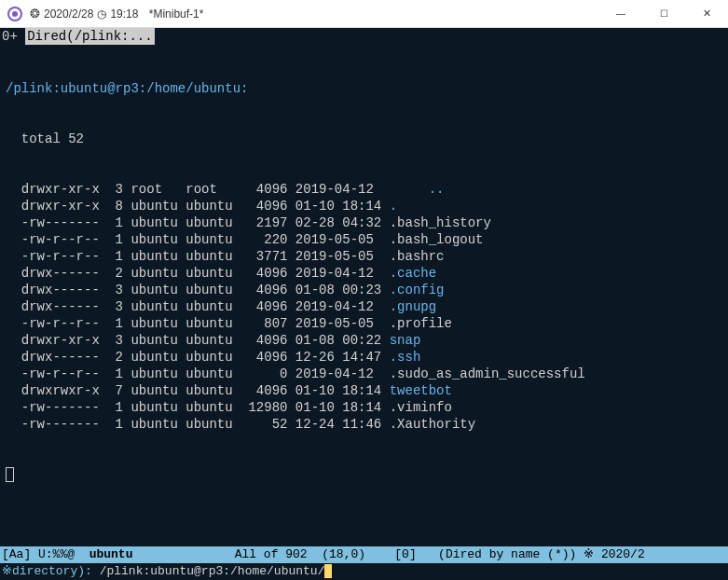 This screenshot has width=728, height=580. I want to click on titlebar-time: 19:18, so click(124, 14).